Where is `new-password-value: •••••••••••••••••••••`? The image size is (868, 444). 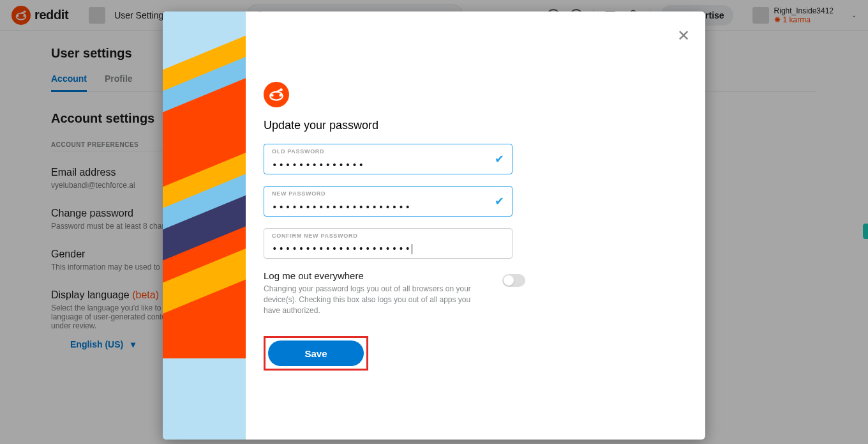 new-password-value: ••••••••••••••••••••• is located at coordinates (342, 207).